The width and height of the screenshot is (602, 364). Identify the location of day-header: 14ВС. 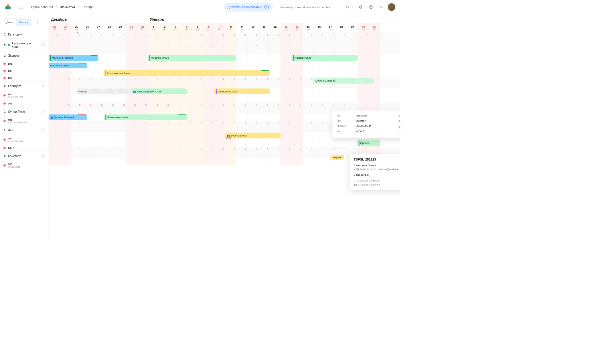
(297, 28).